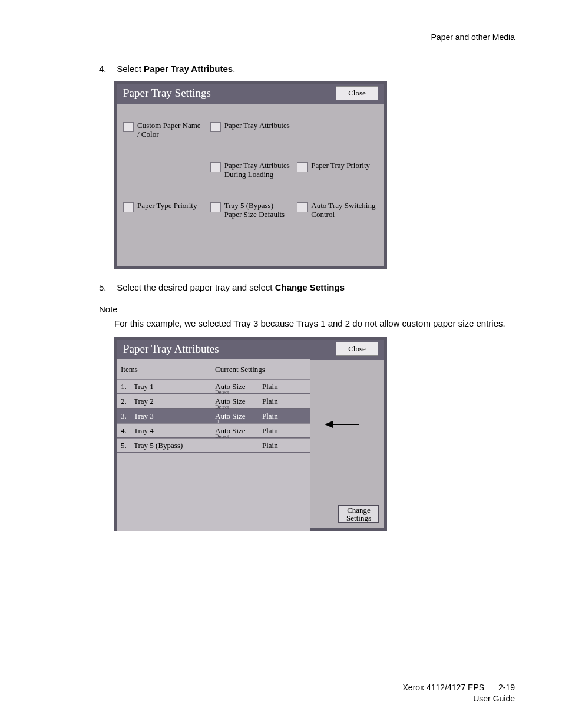  What do you see at coordinates (251, 94) in the screenshot?
I see `panel1-titlebar: Paper Tray Settings Close` at bounding box center [251, 94].